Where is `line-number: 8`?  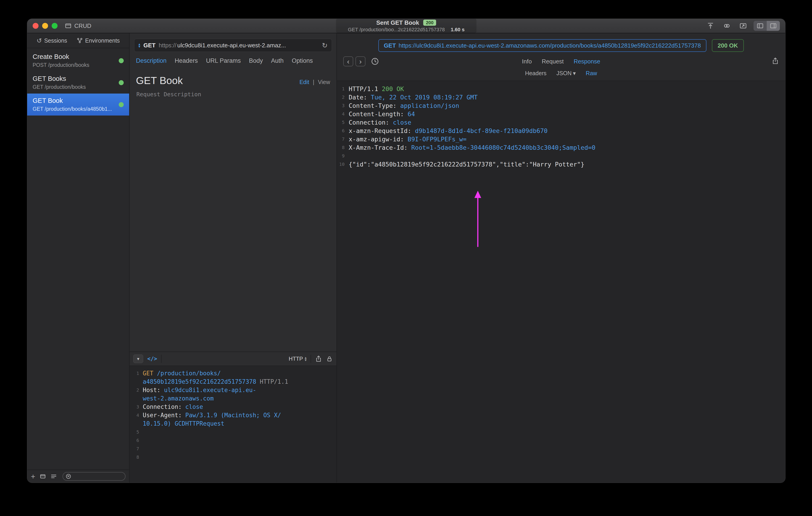 line-number: 8 is located at coordinates (136, 457).